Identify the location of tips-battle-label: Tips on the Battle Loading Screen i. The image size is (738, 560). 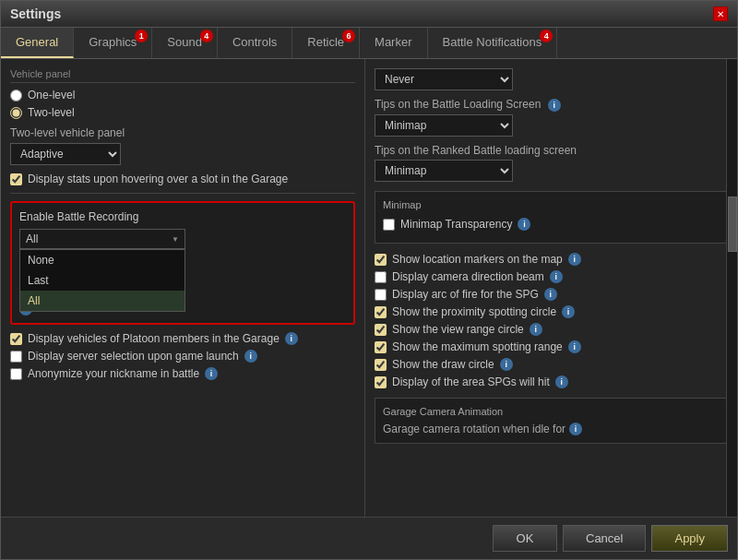
(552, 105).